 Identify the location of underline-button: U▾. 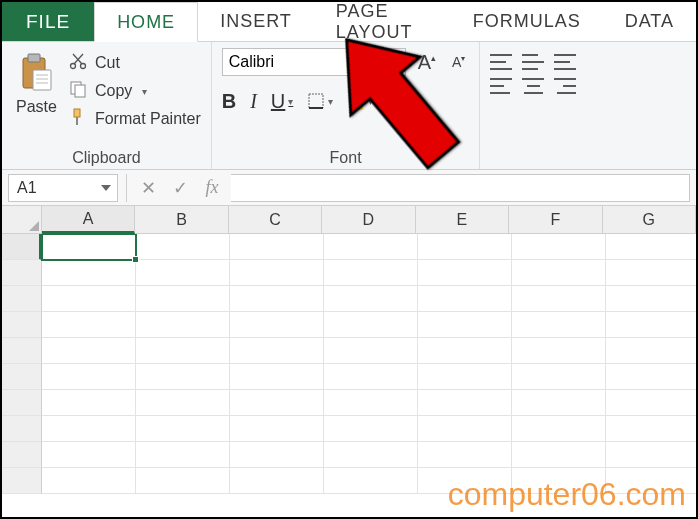
(282, 102).